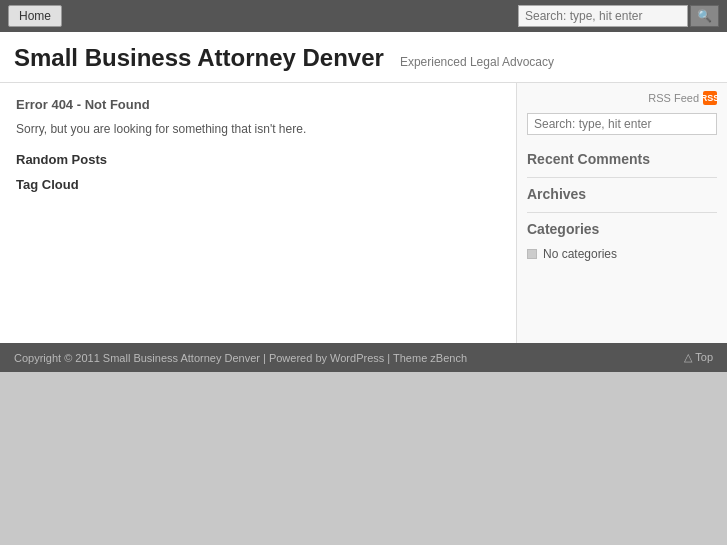 This screenshot has height=545, width=727. What do you see at coordinates (364, 358) in the screenshot?
I see `footer: Copyright © 2011 Small Business Attorney…` at bounding box center [364, 358].